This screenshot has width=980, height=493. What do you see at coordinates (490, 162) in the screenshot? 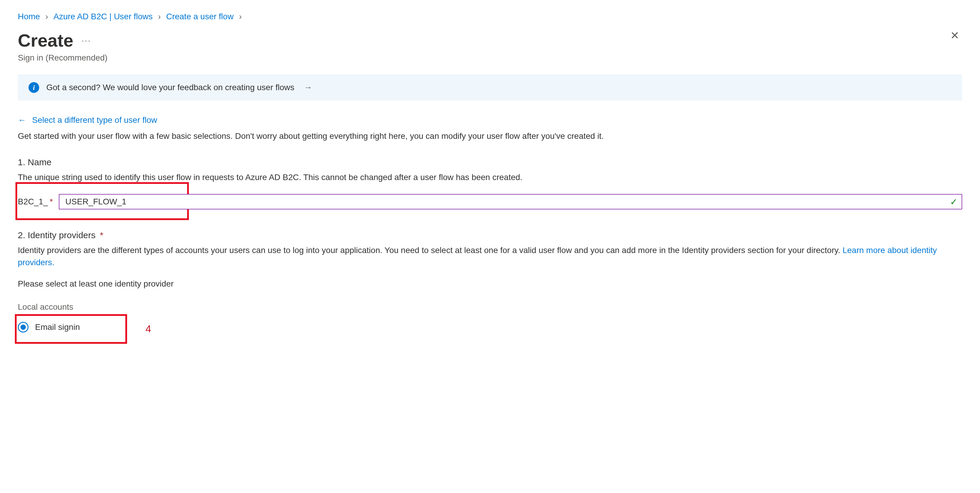
I see `section-name-heading: 1. Name` at bounding box center [490, 162].